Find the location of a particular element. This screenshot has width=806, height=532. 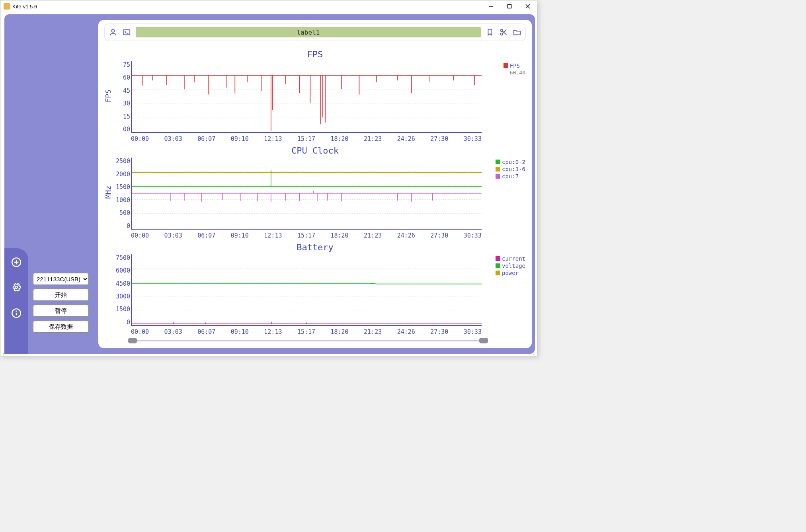

folder-icon is located at coordinates (517, 32).